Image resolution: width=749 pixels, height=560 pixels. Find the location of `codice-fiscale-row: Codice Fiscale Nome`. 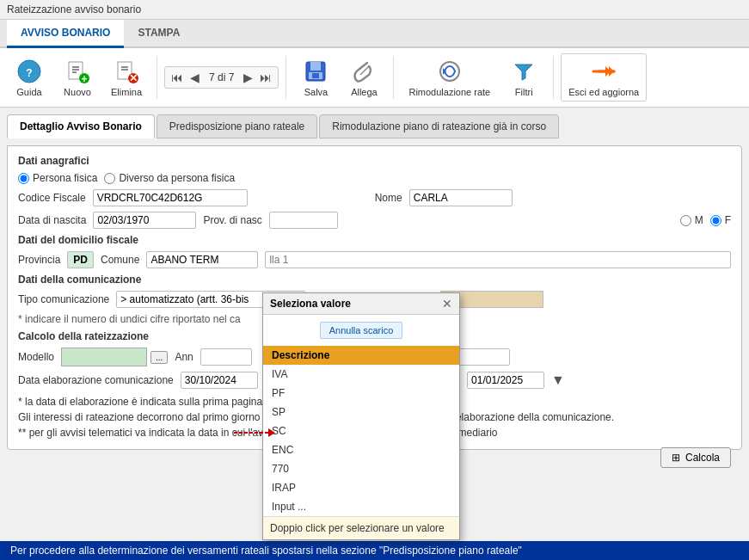

codice-fiscale-row: Codice Fiscale Nome is located at coordinates (375, 198).